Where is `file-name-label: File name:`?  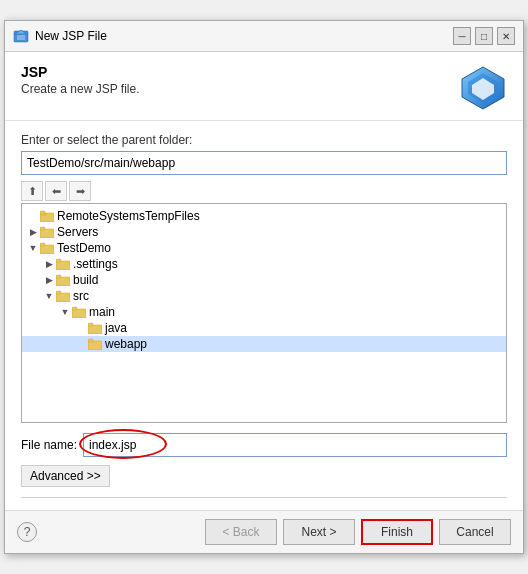 file-name-label: File name: is located at coordinates (49, 445).